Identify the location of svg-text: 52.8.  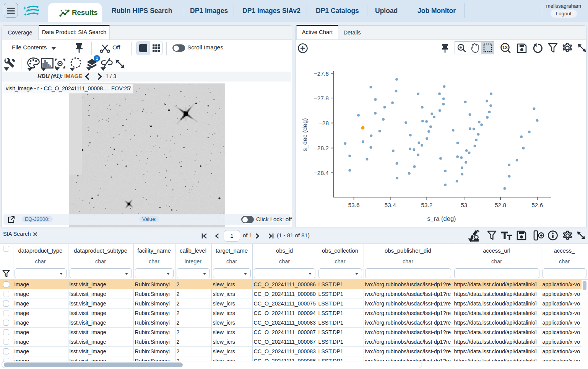
(500, 205).